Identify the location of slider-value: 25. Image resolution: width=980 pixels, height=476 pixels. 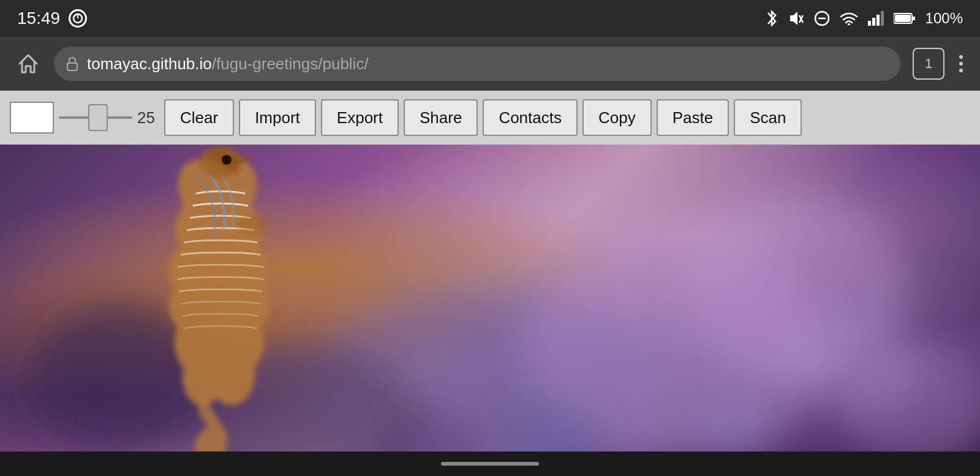
(148, 118).